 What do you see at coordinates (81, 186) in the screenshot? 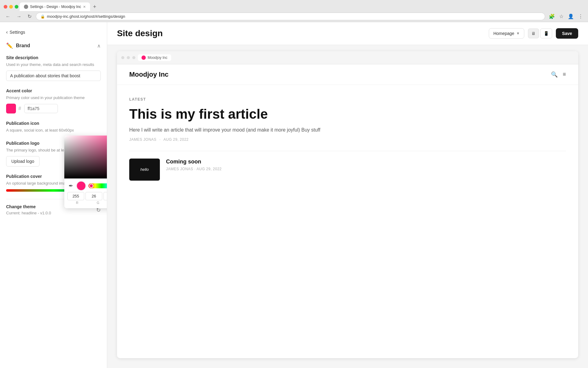
I see `current-color-preview` at bounding box center [81, 186].